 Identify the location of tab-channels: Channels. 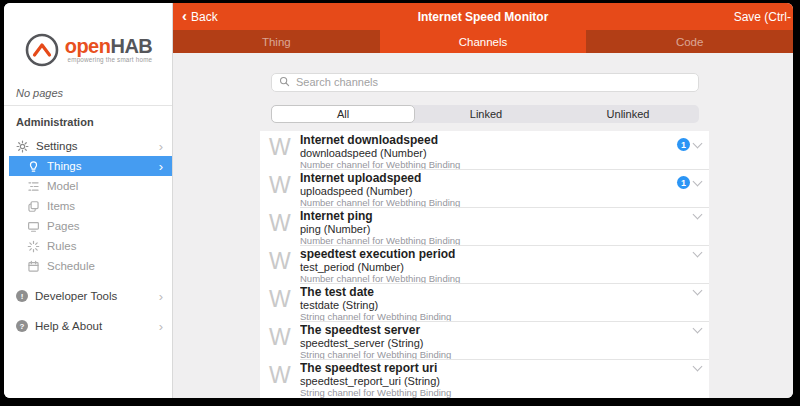
(484, 42).